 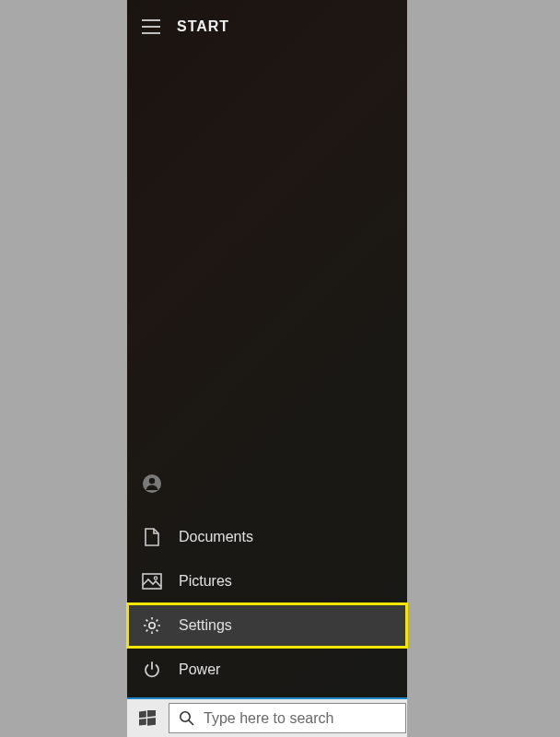 What do you see at coordinates (151, 27) in the screenshot?
I see `hamburger-icon` at bounding box center [151, 27].